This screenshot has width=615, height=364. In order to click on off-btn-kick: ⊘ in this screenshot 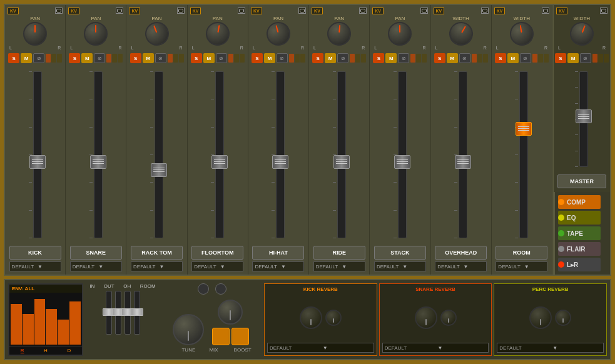, I will do `click(39, 58)`.